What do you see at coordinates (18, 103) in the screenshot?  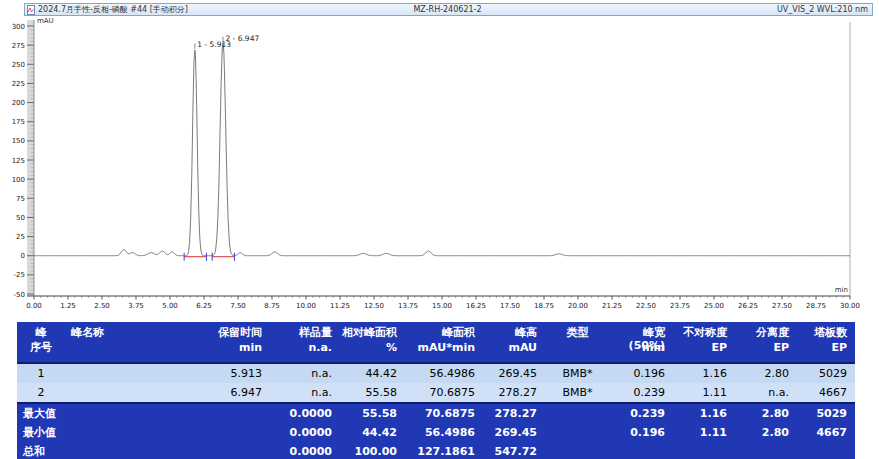 I see `y-tick-label: 200` at bounding box center [18, 103].